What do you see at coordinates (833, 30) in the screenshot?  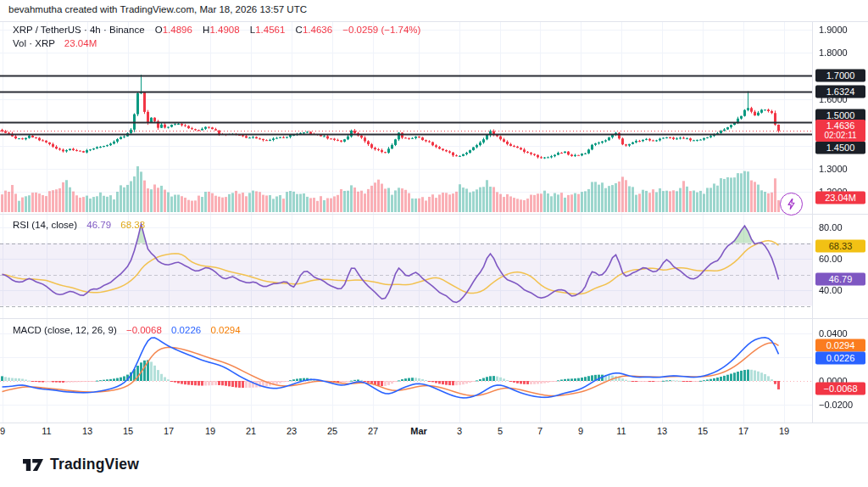 I see `price-tick: 1.9000` at bounding box center [833, 30].